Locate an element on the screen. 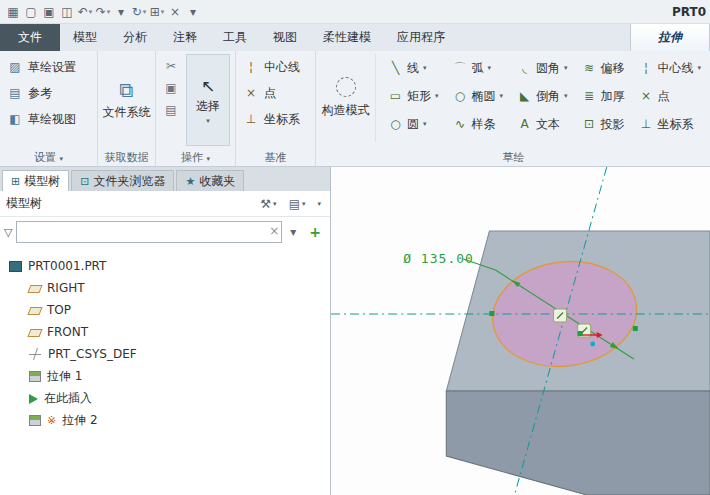  tool-label: 加厚 is located at coordinates (613, 96).